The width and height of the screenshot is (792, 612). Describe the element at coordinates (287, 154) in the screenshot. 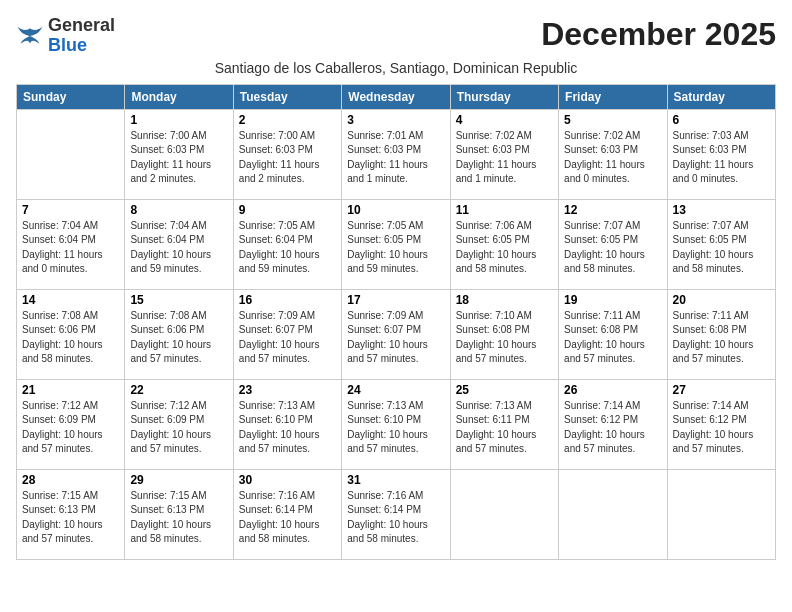

I see `calendar-cell: 2Sunrise: 7:00 AMSunset: 6:03 PMDaylight…` at that location.